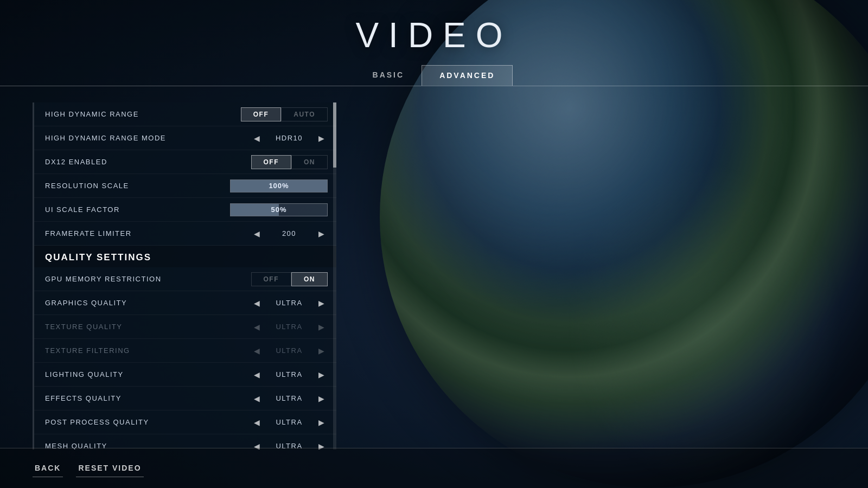 This screenshot has width=868, height=488. I want to click on setting-label-texture-quality: TEXTURE QUALITY, so click(148, 326).